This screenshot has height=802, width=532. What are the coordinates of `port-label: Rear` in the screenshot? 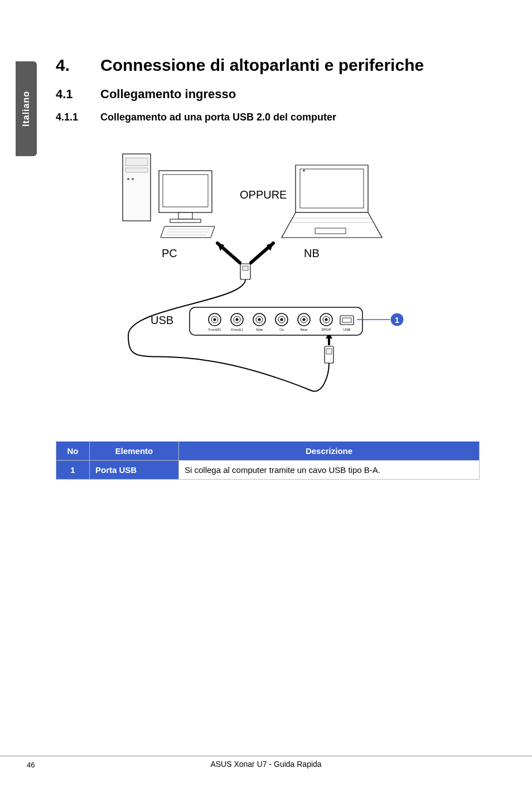 It's located at (303, 330).